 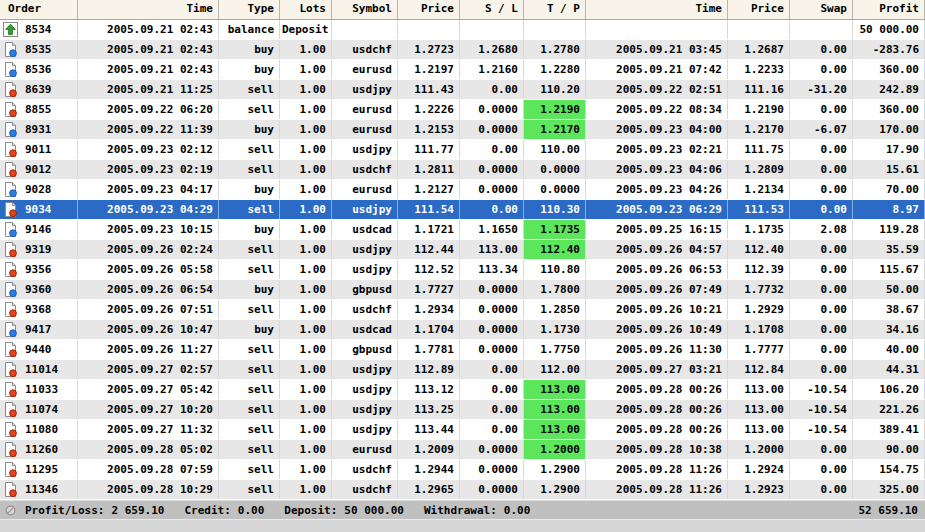 I want to click on history-row-11074: 110742005.09.27 10:20sell1.00usdjpy113.2…, so click(x=462, y=410).